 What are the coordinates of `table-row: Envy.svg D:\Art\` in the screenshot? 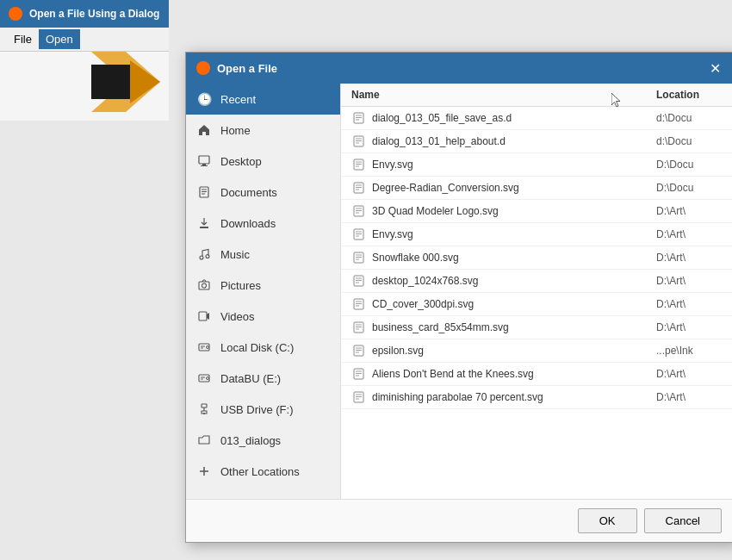 It's located at (537, 234).